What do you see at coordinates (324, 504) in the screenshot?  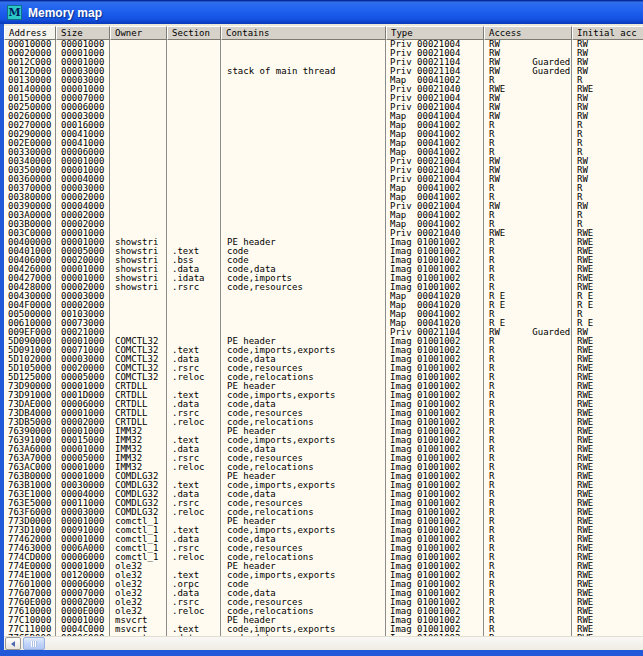 I see `table-row: 763E500000011000COMDLG32.rsrccode,resour…` at bounding box center [324, 504].